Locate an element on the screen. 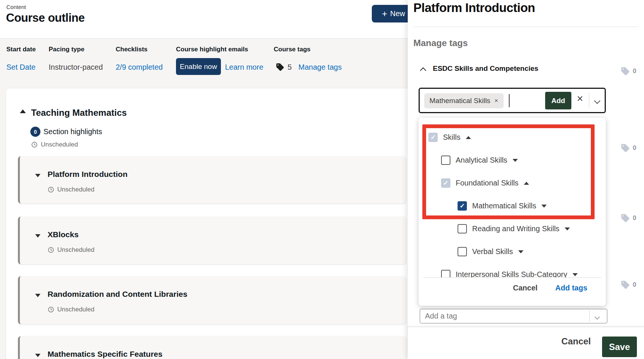 This screenshot has height=359, width=644. set-date-link: Set Date is located at coordinates (21, 67).